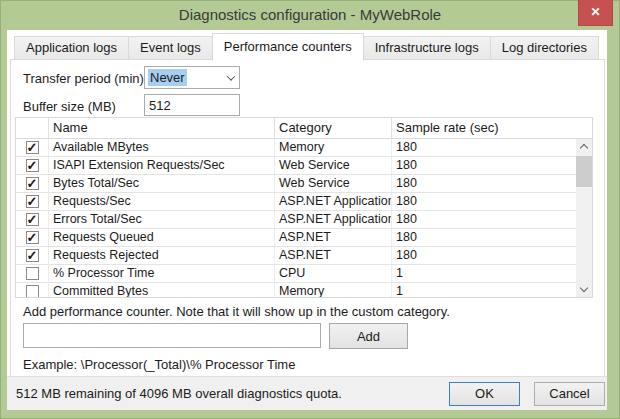 The height and width of the screenshot is (419, 620). Describe the element at coordinates (70, 106) in the screenshot. I see `buffer-size-label: Buffer size (MB)` at that location.